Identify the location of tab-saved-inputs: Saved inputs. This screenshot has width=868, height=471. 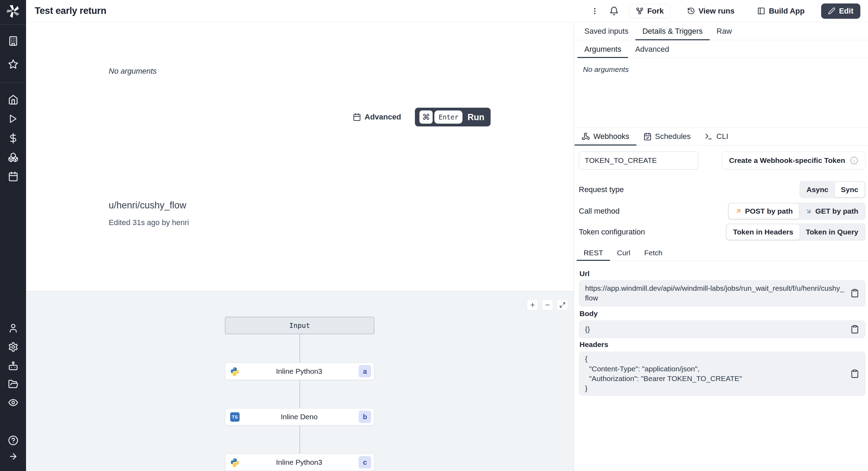
(606, 31).